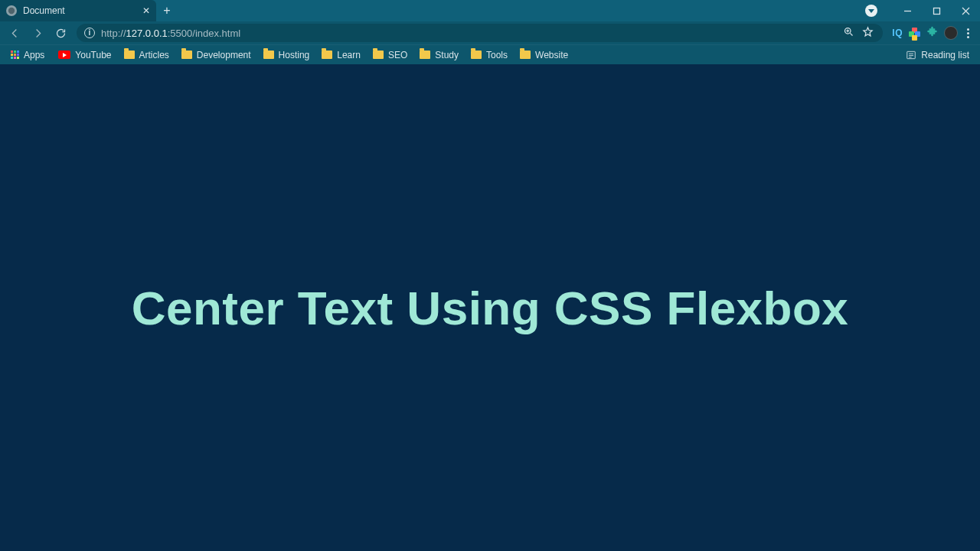 The image size is (980, 551). Describe the element at coordinates (11, 11) in the screenshot. I see `globe-icon` at that location.